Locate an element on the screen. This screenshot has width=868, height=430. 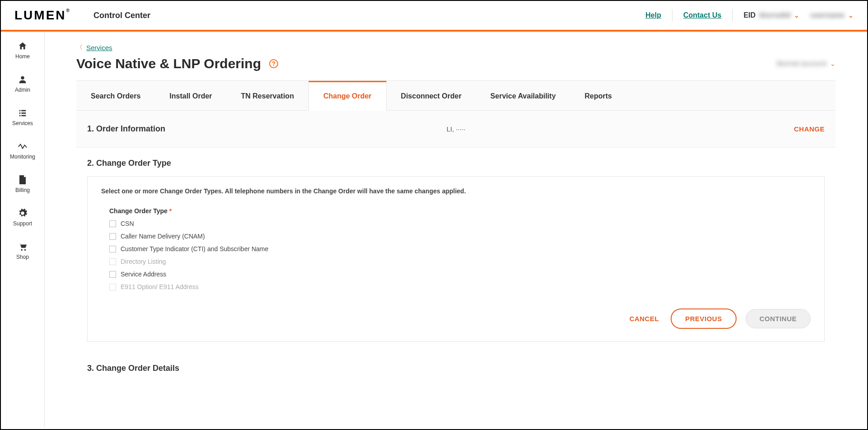
tab-reports: Reports is located at coordinates (598, 96).